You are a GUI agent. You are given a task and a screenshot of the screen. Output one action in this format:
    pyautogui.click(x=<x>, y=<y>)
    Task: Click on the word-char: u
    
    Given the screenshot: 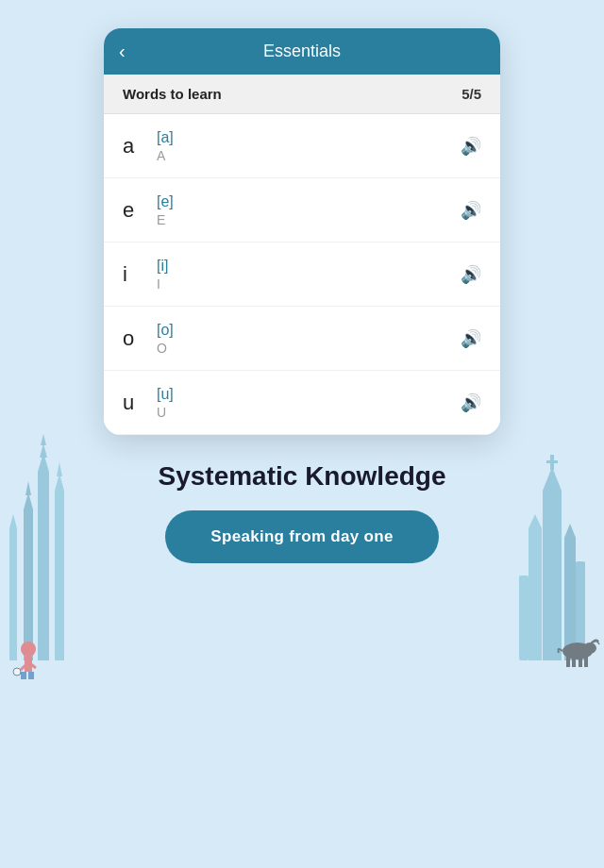 What is the action you would take?
    pyautogui.click(x=133, y=403)
    